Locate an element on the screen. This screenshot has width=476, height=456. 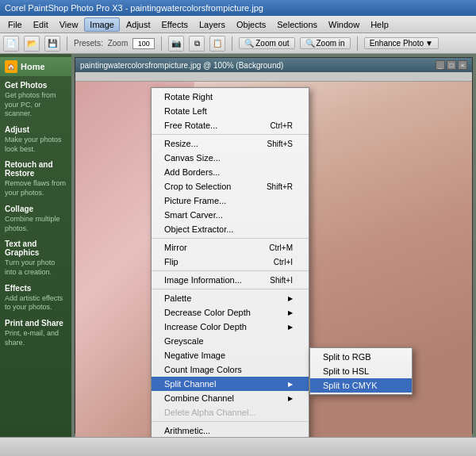
zoom-in-label: Zoom in is located at coordinates (331, 43).